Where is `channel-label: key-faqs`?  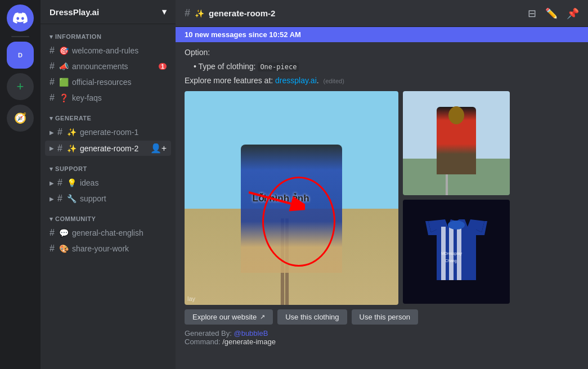 channel-label: key-faqs is located at coordinates (87, 98).